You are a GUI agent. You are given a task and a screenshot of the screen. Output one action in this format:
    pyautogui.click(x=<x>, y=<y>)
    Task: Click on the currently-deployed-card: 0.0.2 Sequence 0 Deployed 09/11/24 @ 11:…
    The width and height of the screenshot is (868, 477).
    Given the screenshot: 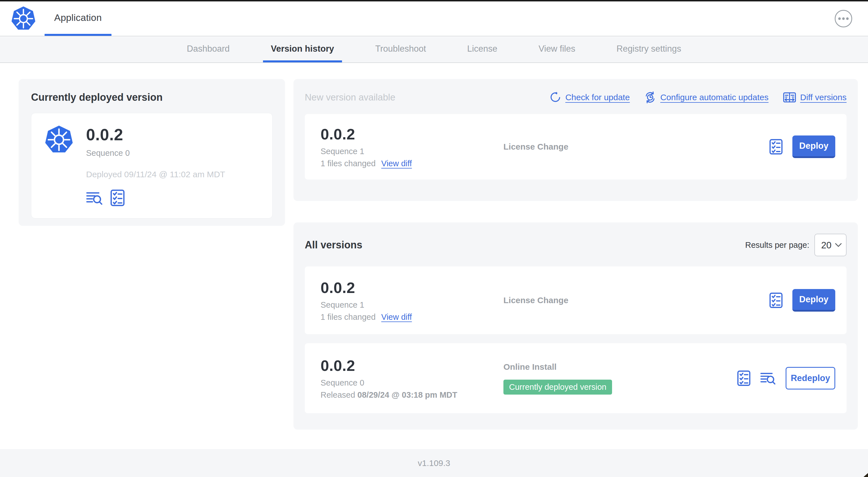 What is the action you would take?
    pyautogui.click(x=152, y=166)
    